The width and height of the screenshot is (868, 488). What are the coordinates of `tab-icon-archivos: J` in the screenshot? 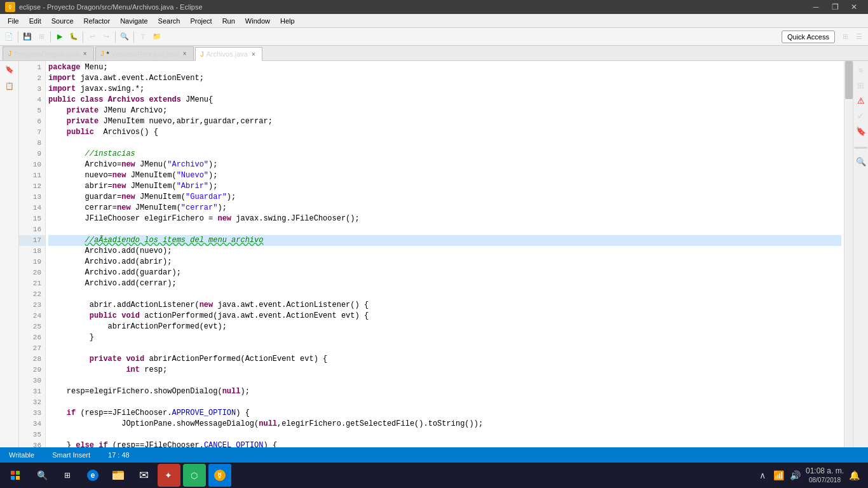 It's located at (202, 55).